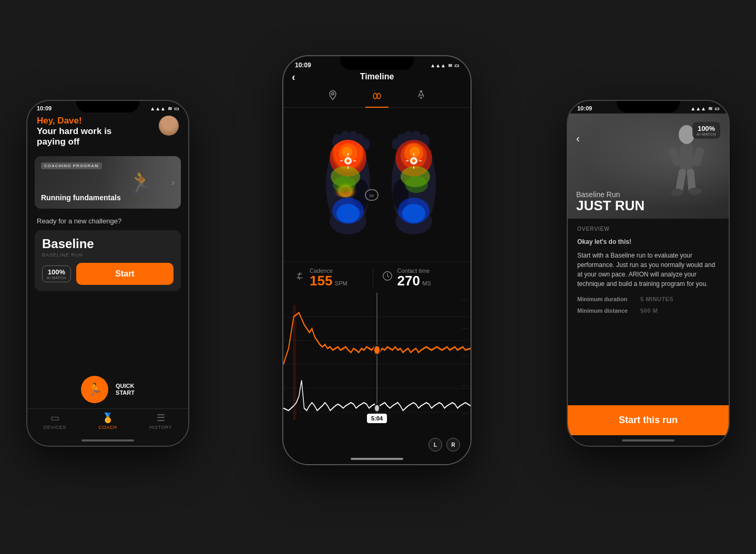 The height and width of the screenshot is (554, 756). Describe the element at coordinates (648, 420) in the screenshot. I see `start-run-button: Start this run` at that location.